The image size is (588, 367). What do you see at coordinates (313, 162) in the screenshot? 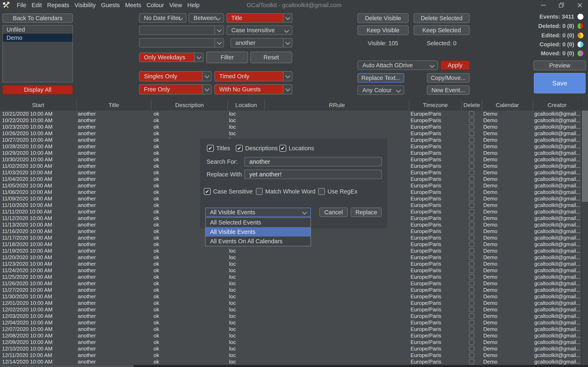
I see `search-for-input: another` at bounding box center [313, 162].